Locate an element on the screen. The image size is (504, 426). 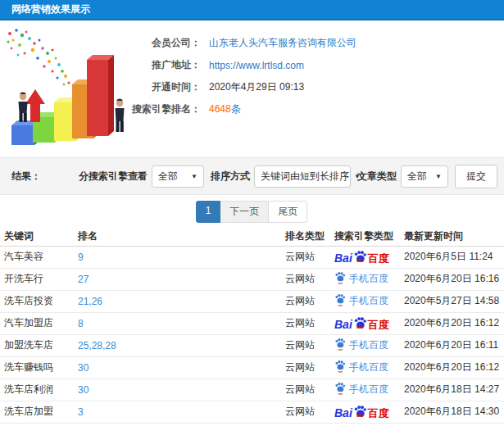
col-rank-type: 排名类型 is located at coordinates (306, 237).